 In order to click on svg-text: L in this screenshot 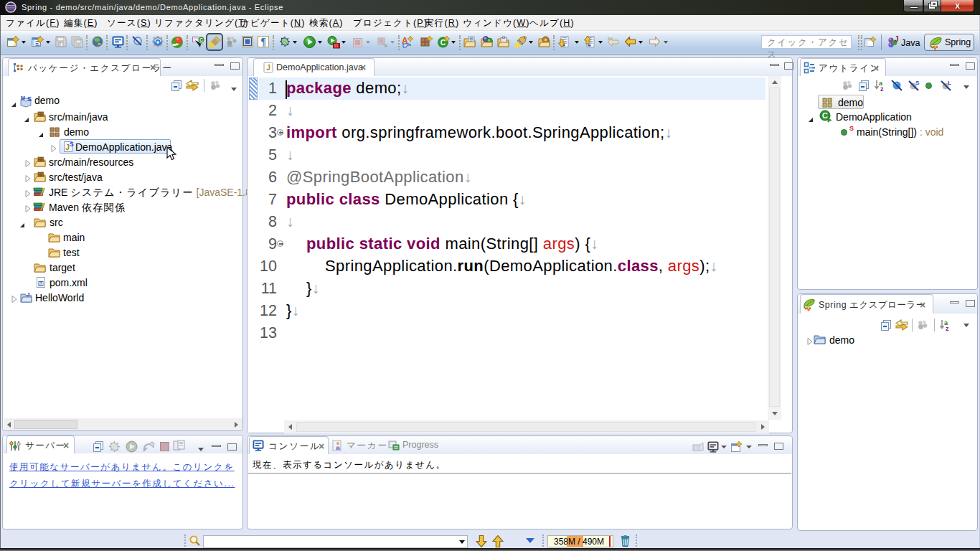, I will do `click(950, 83)`.